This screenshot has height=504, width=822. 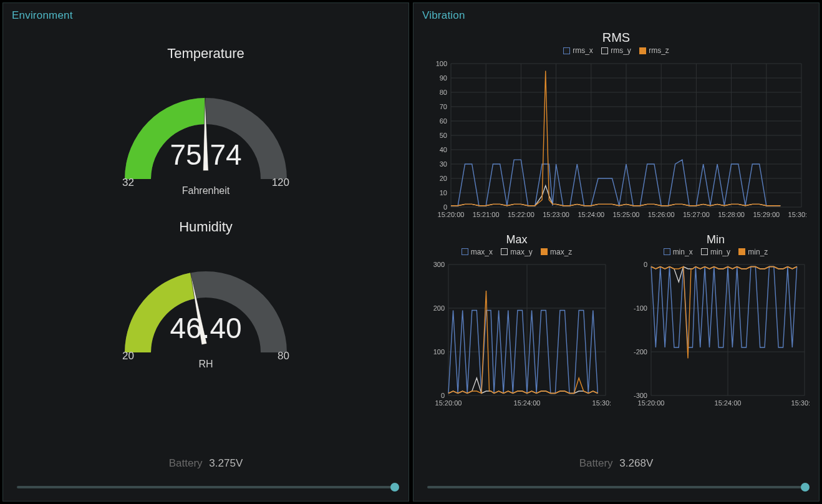 What do you see at coordinates (443, 178) in the screenshot?
I see `svg-text: 20` at bounding box center [443, 178].